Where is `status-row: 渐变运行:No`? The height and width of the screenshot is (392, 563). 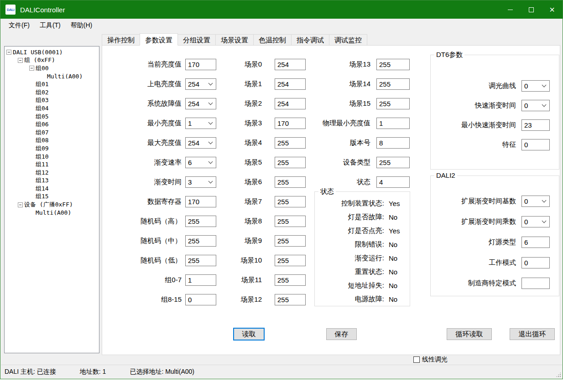 status-row: 渐变运行:No is located at coordinates (362, 258).